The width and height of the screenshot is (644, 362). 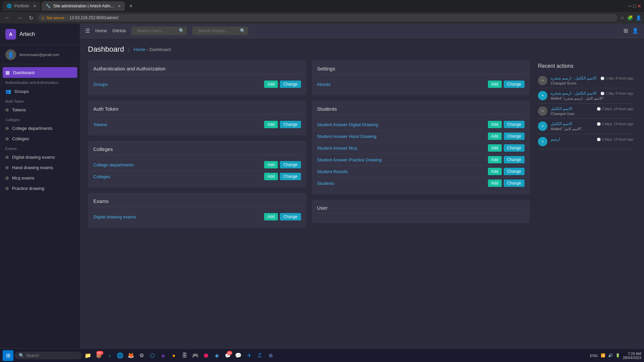 What do you see at coordinates (102, 176) in the screenshot?
I see `colleges-link: Colleges` at bounding box center [102, 176].